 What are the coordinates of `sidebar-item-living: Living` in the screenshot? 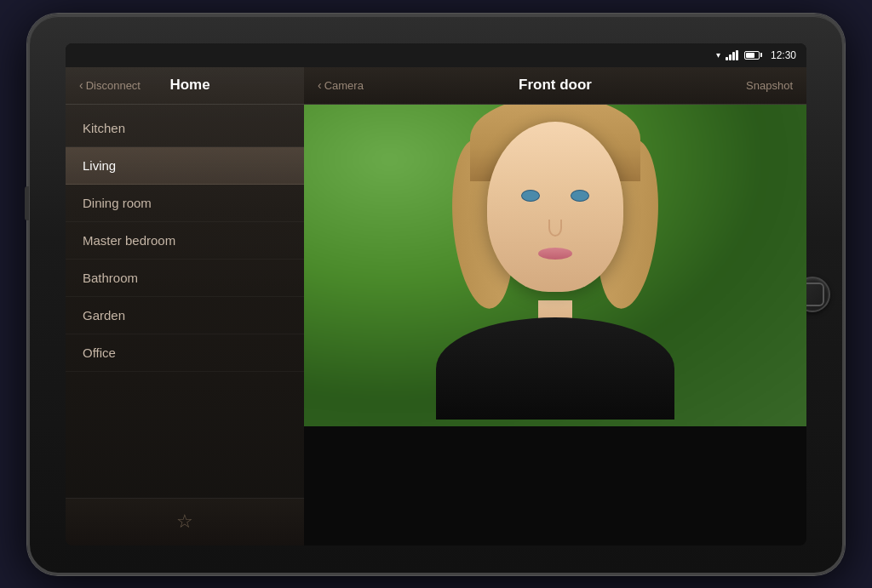 It's located at (185, 166).